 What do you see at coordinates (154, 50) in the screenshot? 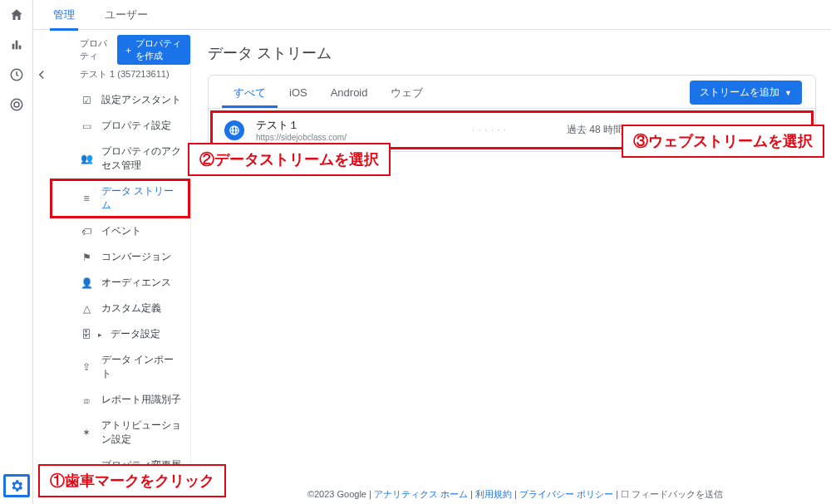
I see `create-property-button: ＋プロパティを作成` at bounding box center [154, 50].